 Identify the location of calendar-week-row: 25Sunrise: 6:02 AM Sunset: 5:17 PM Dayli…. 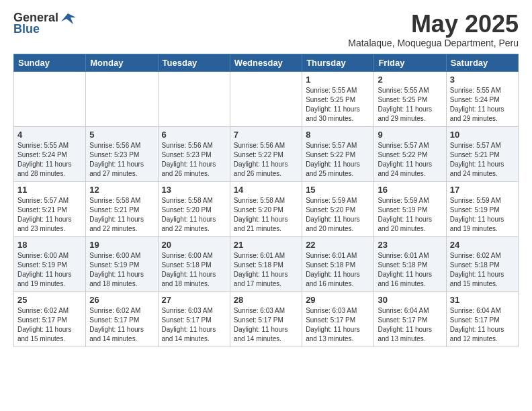
(266, 319).